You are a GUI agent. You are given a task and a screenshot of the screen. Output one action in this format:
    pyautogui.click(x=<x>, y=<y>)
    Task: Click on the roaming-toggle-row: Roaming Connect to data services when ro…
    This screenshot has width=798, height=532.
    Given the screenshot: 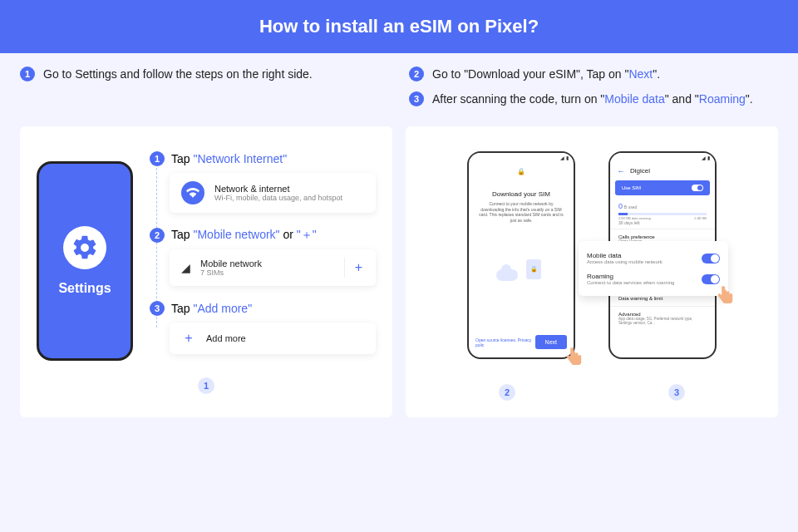 What is the action you would take?
    pyautogui.click(x=653, y=279)
    